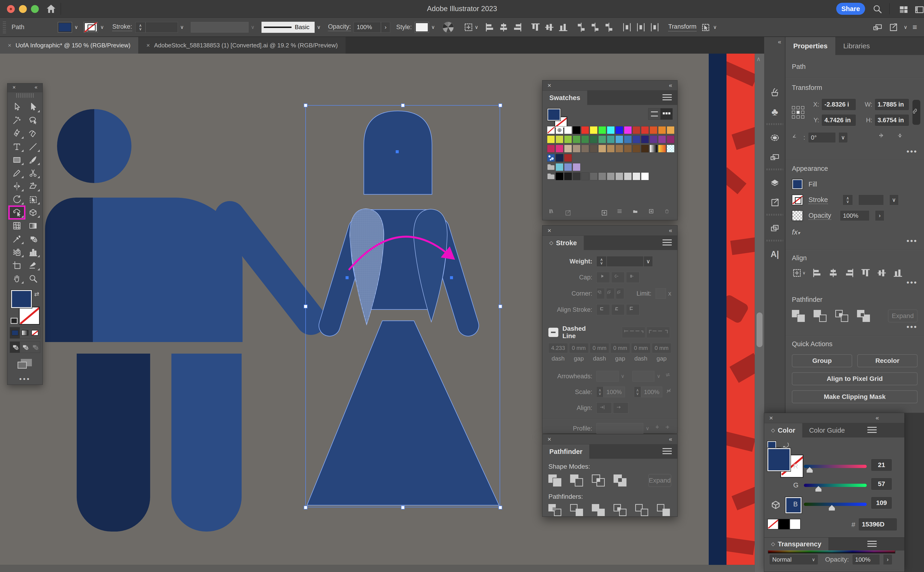 This screenshot has height=572, width=924. What do you see at coordinates (33, 160) in the screenshot?
I see `paintbrush-tool` at bounding box center [33, 160].